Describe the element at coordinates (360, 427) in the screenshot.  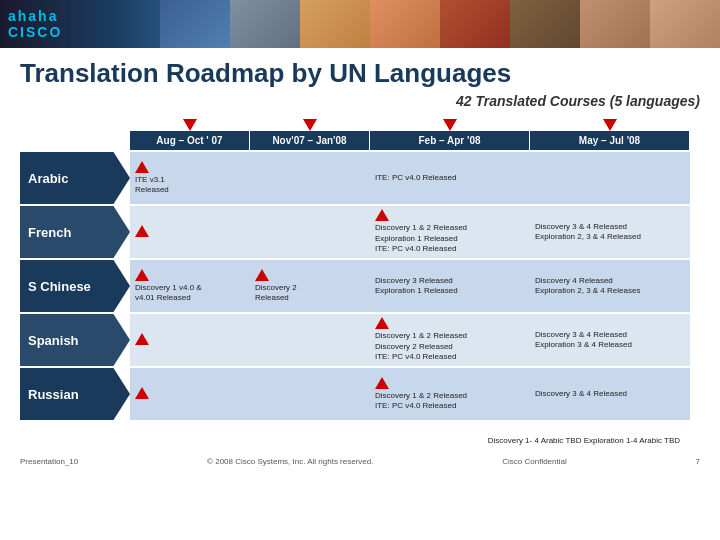
I see `bottom-tri-row` at that location.